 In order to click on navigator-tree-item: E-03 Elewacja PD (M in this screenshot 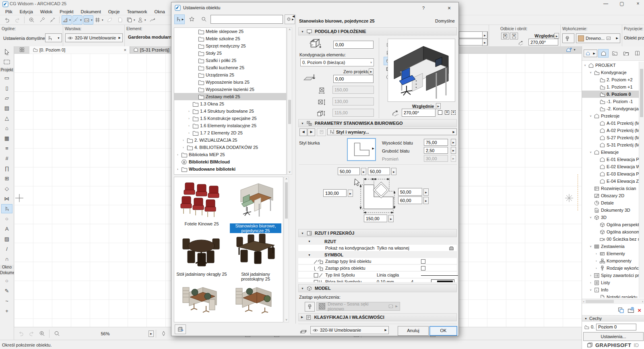, I will do `click(611, 174)`.